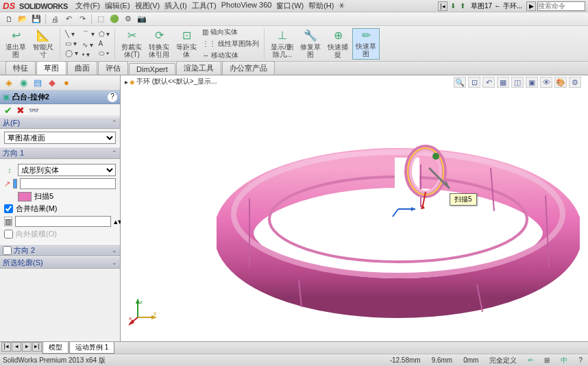 The image size is (588, 366). Describe the element at coordinates (7, 251) in the screenshot. I see `dir2-checkbox` at that location.